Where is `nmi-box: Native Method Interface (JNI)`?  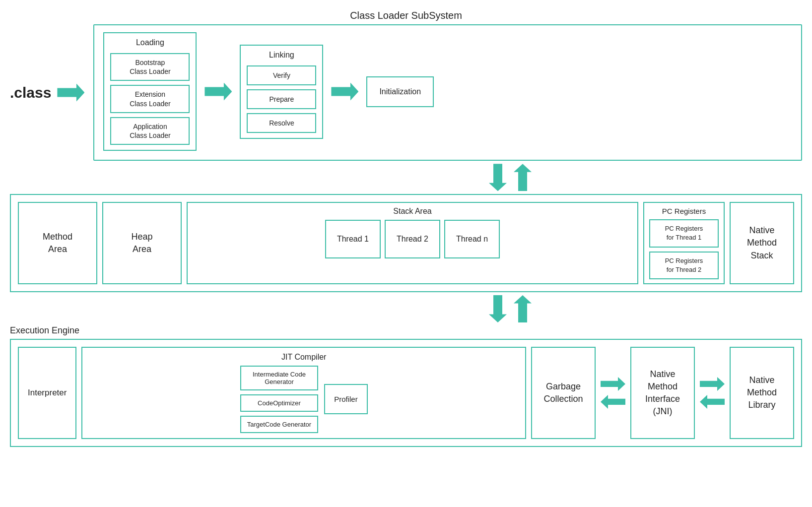
nmi-box: Native Method Interface (JNI) is located at coordinates (663, 393).